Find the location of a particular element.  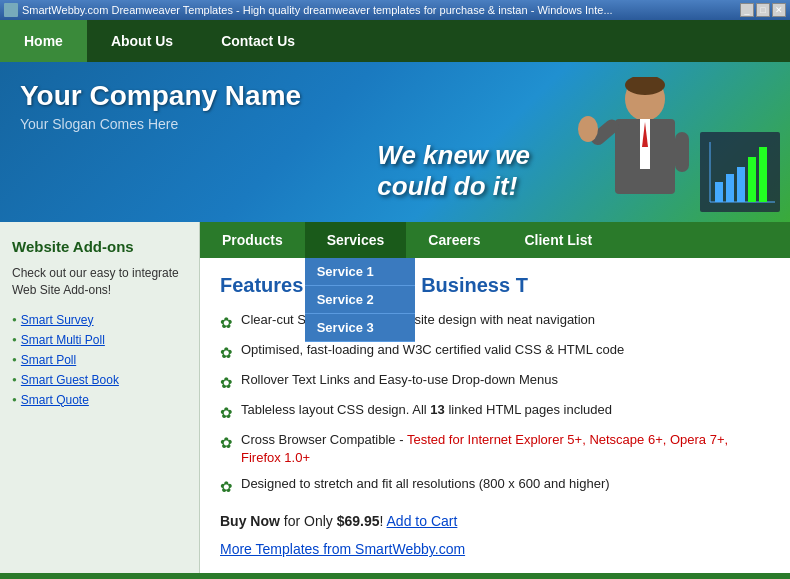

topnav-home: Home is located at coordinates (44, 41).